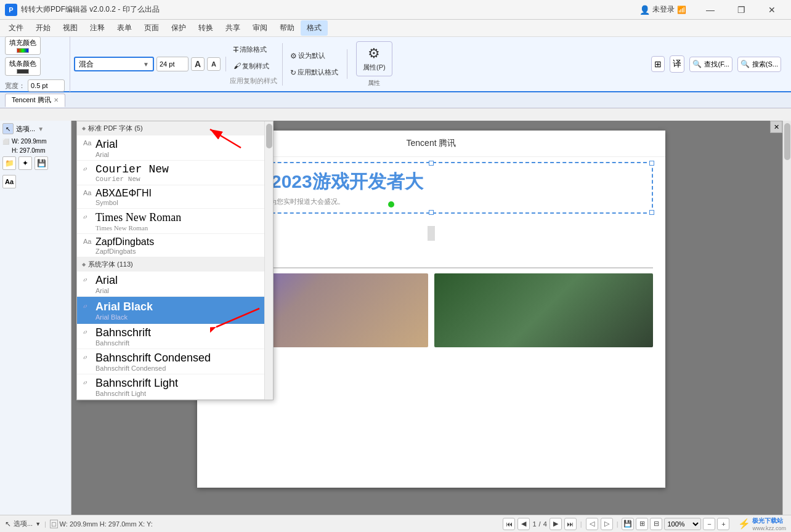 The image size is (791, 532). I want to click on menu-page: 页面, so click(152, 28).